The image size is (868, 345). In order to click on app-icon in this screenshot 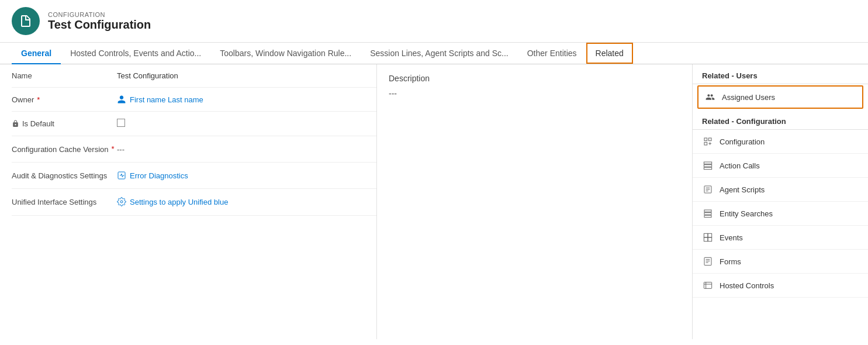, I will do `click(26, 21)`.